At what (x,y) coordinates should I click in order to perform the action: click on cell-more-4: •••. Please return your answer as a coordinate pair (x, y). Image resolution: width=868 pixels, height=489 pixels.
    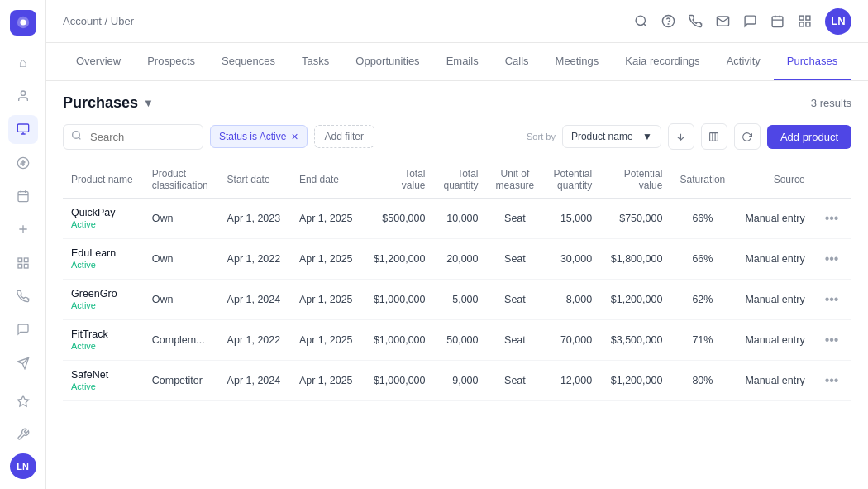
    Looking at the image, I should click on (832, 381).